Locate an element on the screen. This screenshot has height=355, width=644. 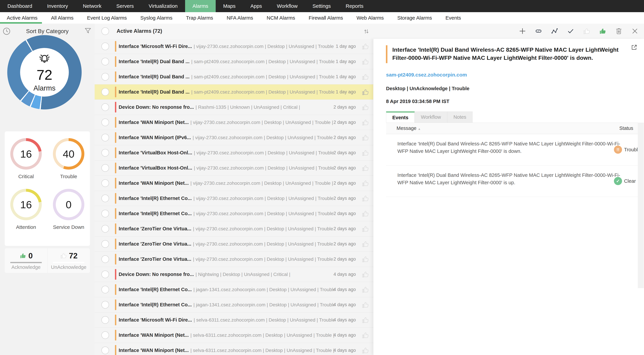
top-nav-item-servers: Servers is located at coordinates (125, 6).